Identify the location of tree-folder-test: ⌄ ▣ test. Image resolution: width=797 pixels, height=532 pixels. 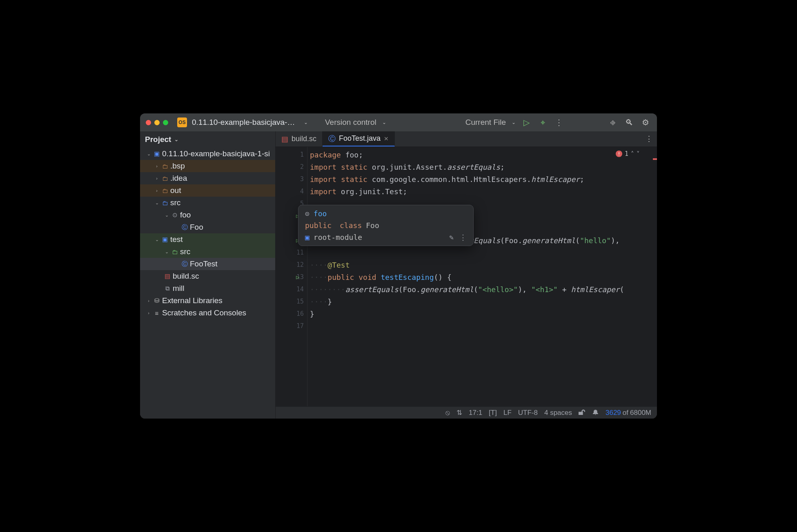
(207, 239).